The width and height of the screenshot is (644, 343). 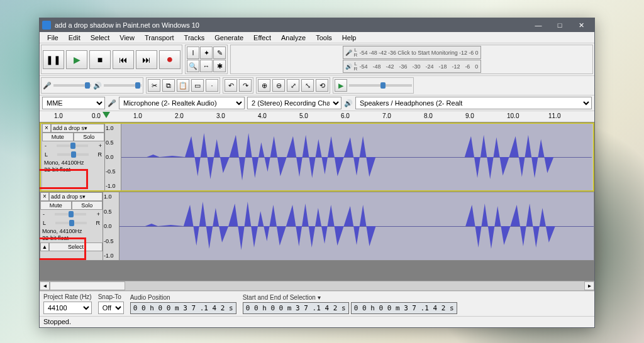 What do you see at coordinates (195, 38) in the screenshot?
I see `menu-tracks: Tracks` at bounding box center [195, 38].